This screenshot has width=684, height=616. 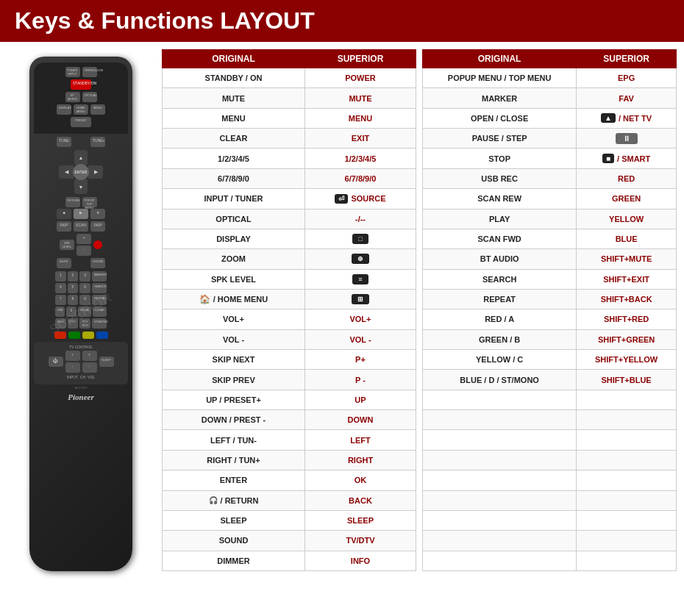 I want to click on return-btn: RETURN, so click(x=73, y=202).